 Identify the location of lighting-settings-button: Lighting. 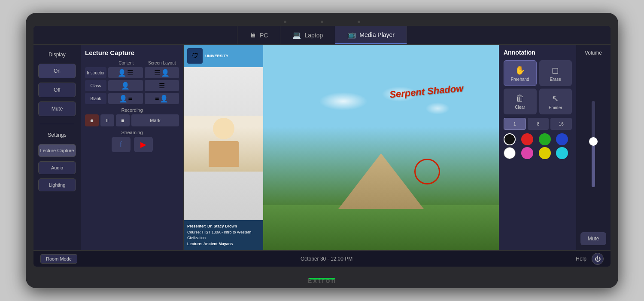
(57, 185).